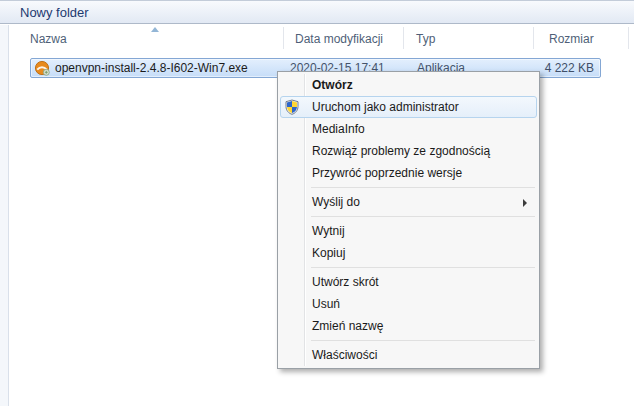 The width and height of the screenshot is (634, 406). I want to click on menu-item-delete: Usuń, so click(408, 304).